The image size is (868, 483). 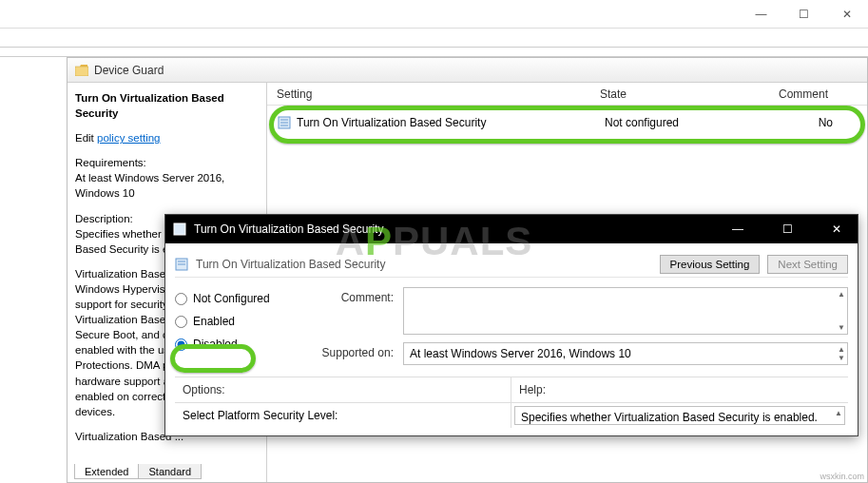 What do you see at coordinates (434, 38) in the screenshot?
I see `outer-toolbar` at bounding box center [434, 38].